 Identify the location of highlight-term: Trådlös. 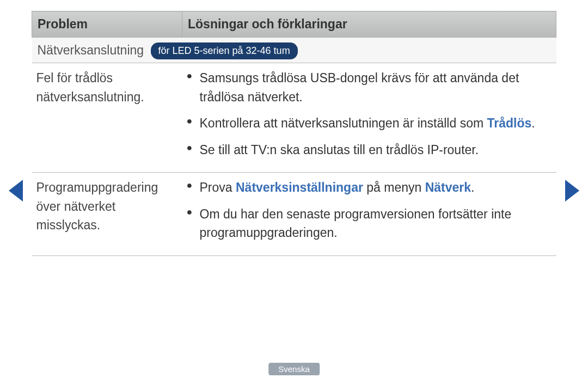
(510, 123).